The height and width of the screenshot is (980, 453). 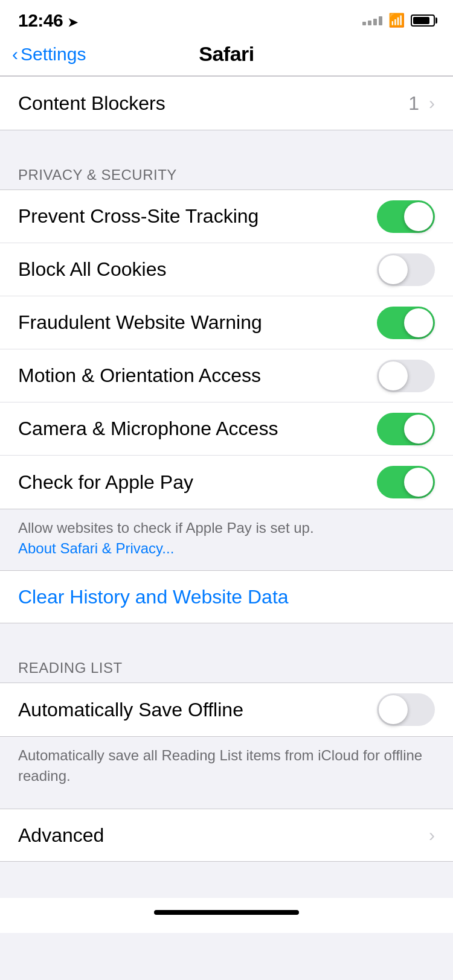 What do you see at coordinates (140, 375) in the screenshot?
I see `motion-orientation-label: Motion & Orientation Access` at bounding box center [140, 375].